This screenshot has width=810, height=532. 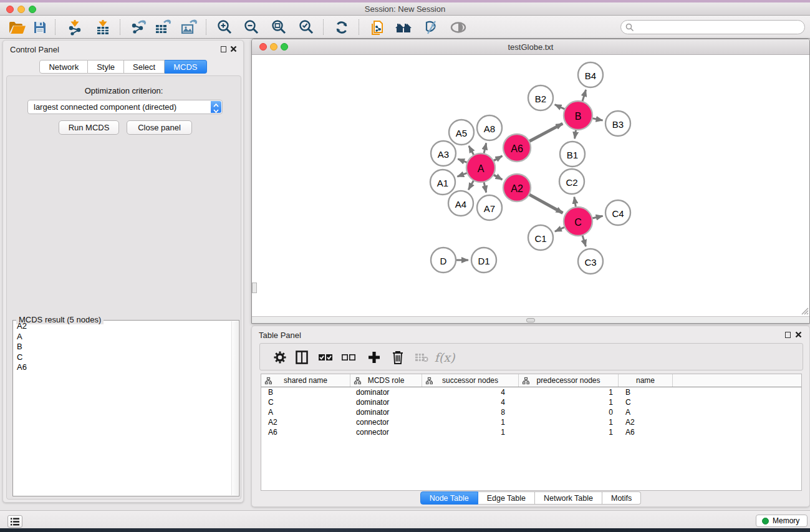 I want to click on graph-node-B2: B2, so click(x=541, y=98).